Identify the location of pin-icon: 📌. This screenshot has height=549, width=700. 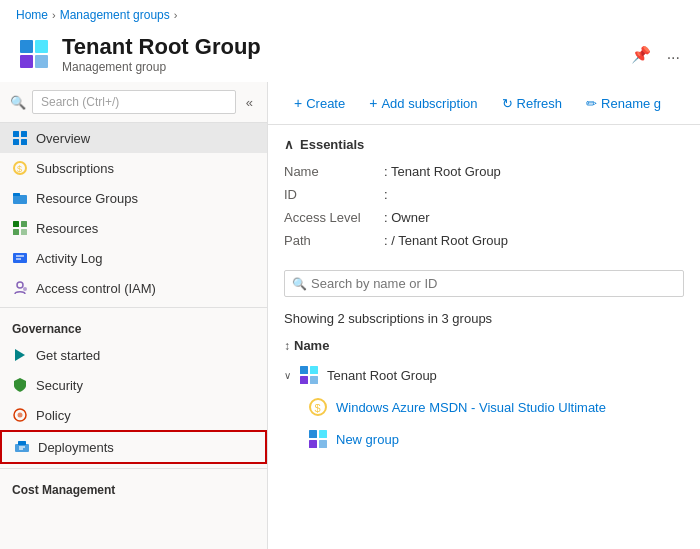
(641, 54).